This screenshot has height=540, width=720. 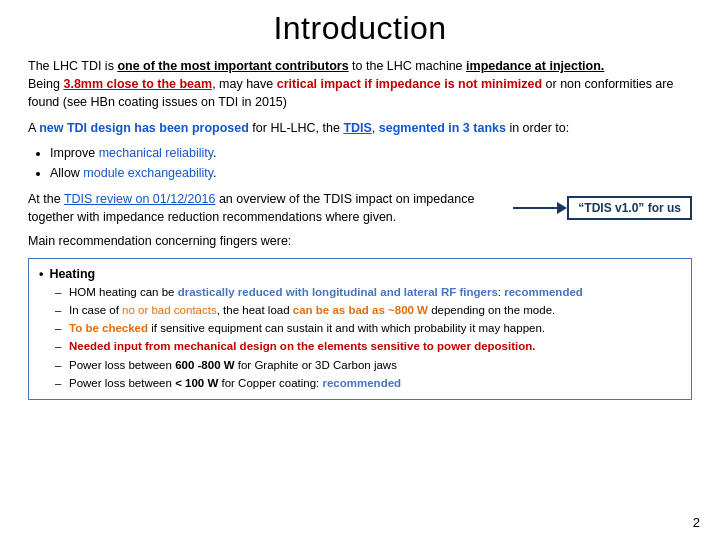 What do you see at coordinates (138, 84) in the screenshot?
I see `para1-text6: 3.8mm close to the beam` at bounding box center [138, 84].